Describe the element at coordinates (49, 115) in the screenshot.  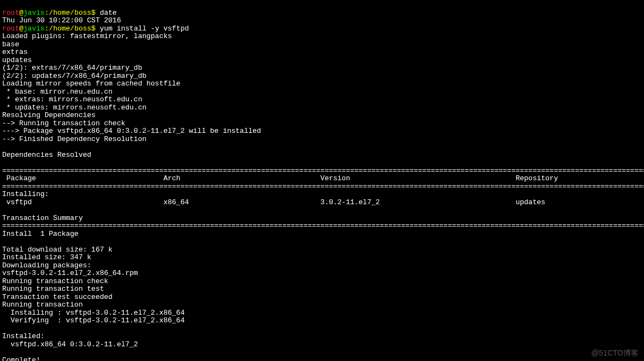
I see `line: Resolving Dependencies` at that location.